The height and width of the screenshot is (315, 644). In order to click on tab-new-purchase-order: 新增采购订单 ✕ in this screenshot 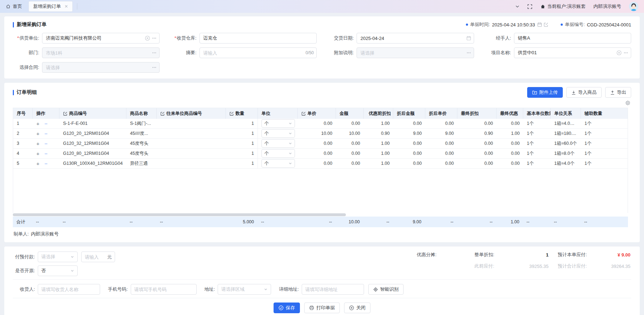, I will do `click(51, 6)`.